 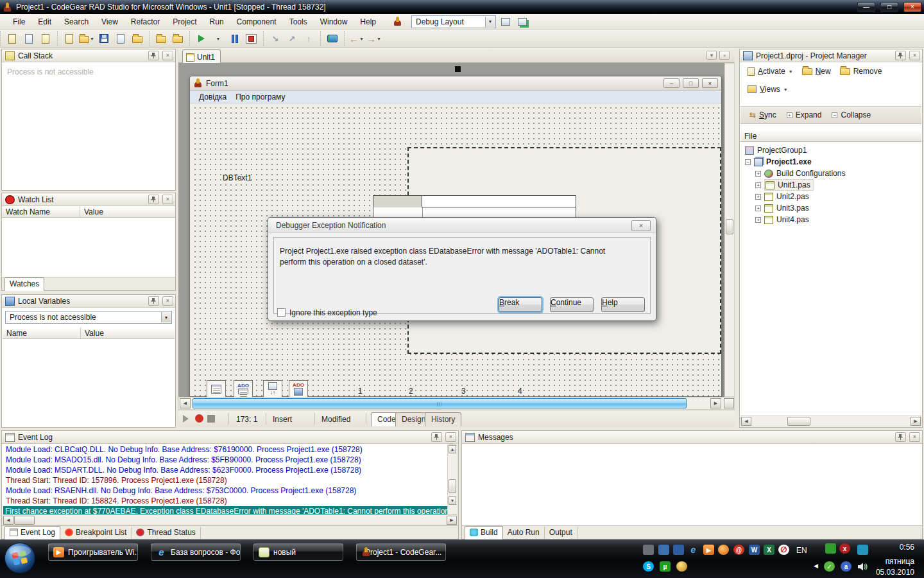 I want to click on form-close-button: ×, so click(x=710, y=83).